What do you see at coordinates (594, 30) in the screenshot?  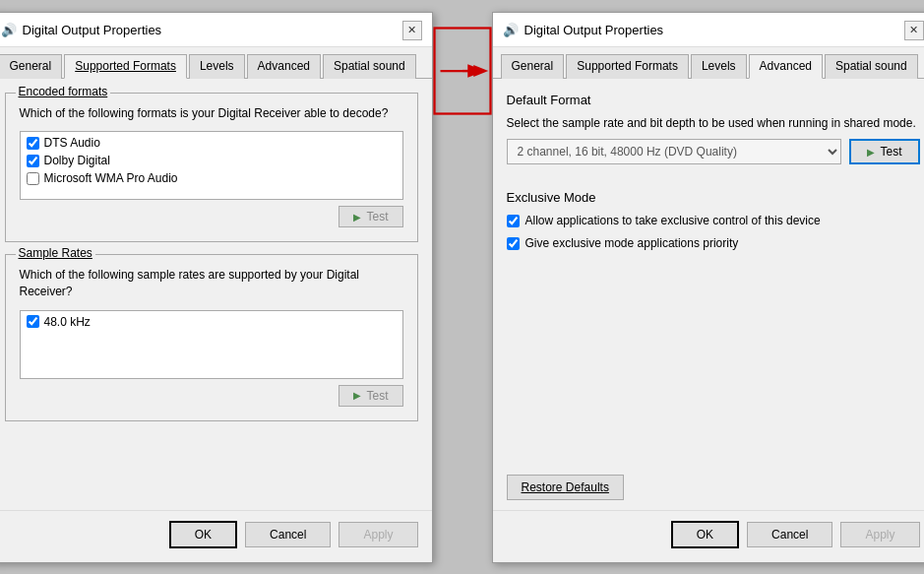 I see `right-dialog-title: Digital Output Properties` at bounding box center [594, 30].